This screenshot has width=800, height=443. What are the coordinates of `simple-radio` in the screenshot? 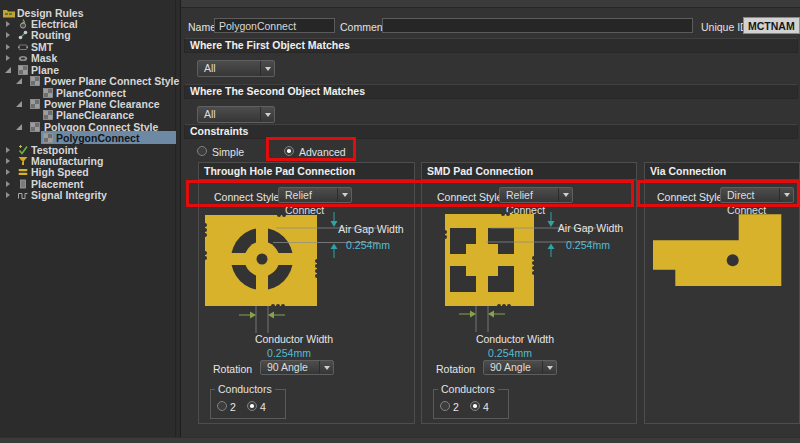 It's located at (202, 151).